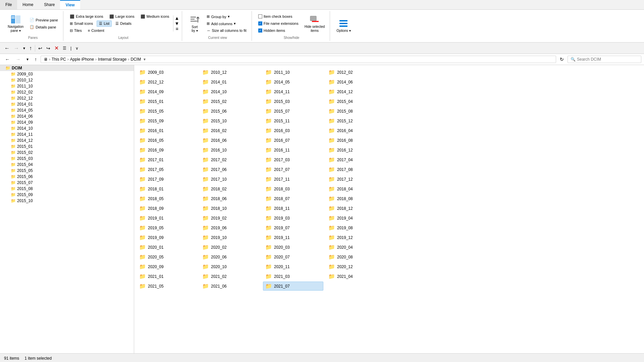 The image size is (644, 362). What do you see at coordinates (167, 267) in the screenshot?
I see `folder-item: 📁2020_09` at bounding box center [167, 267].